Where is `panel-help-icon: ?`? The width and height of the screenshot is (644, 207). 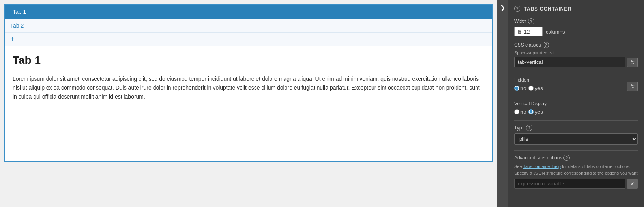 panel-help-icon: ? is located at coordinates (517, 9).